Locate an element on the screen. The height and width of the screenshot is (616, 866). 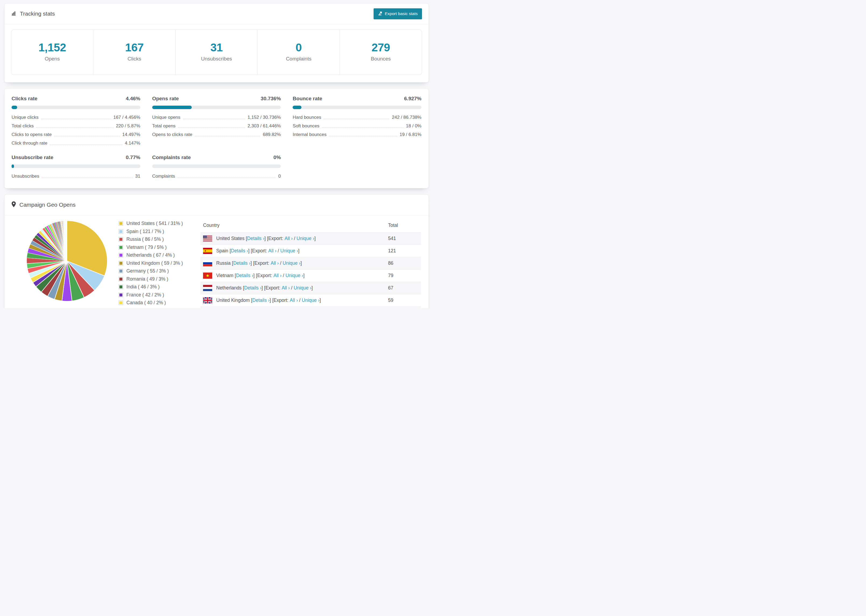
rate-detail-row: Unsubscribes 31 is located at coordinates (76, 176).